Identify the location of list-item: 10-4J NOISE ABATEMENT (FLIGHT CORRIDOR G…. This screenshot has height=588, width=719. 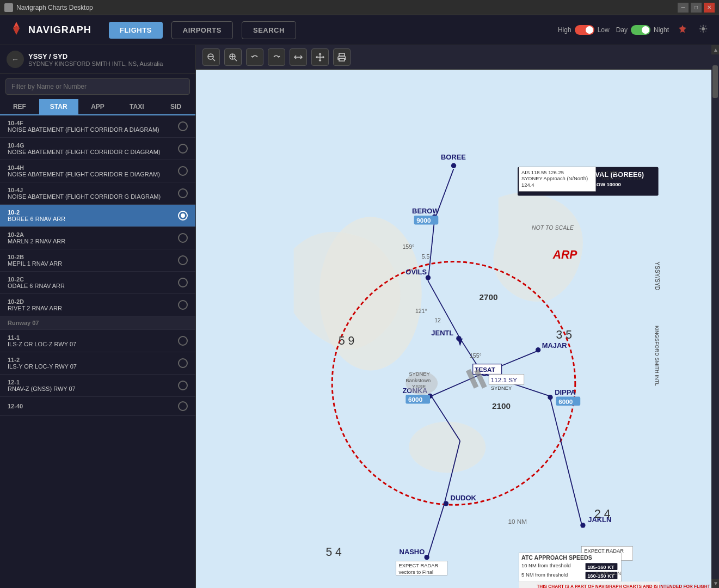
(98, 194).